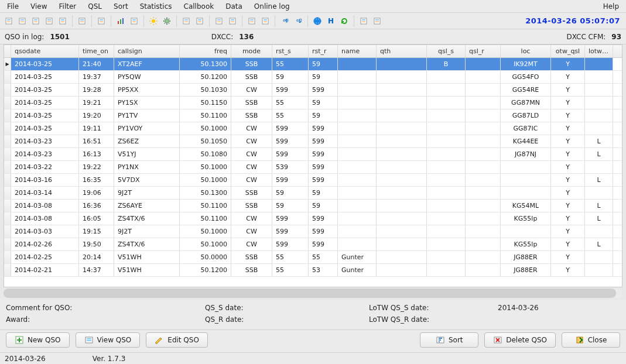  What do you see at coordinates (147, 103) in the screenshot?
I see `cell-callsign: PY1SX` at bounding box center [147, 103].